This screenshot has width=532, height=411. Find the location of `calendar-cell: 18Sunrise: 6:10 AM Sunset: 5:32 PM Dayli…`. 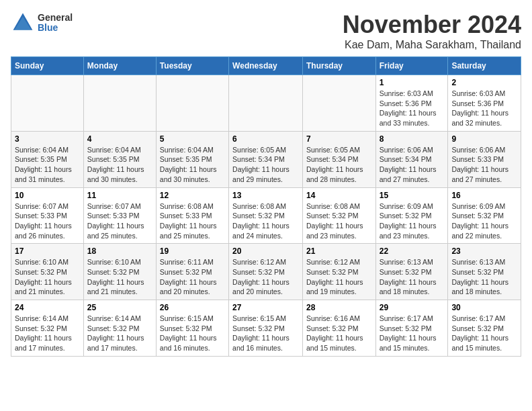

calendar-cell: 18Sunrise: 6:10 AM Sunset: 5:32 PM Dayli… is located at coordinates (120, 272).